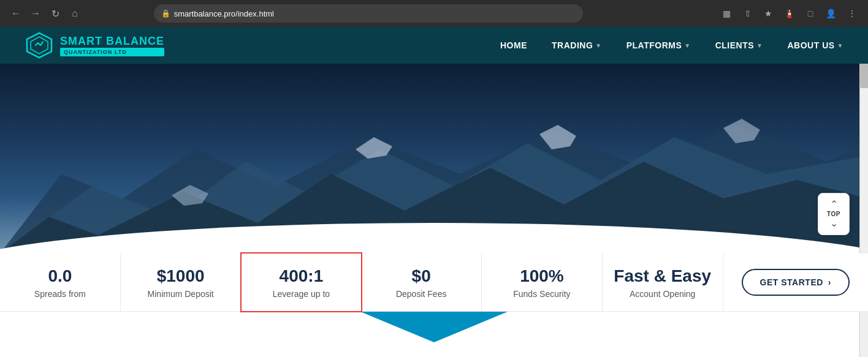 The image size is (868, 357). Describe the element at coordinates (739, 45) in the screenshot. I see `nav-item-clients: CLIENTS ▼` at that location.